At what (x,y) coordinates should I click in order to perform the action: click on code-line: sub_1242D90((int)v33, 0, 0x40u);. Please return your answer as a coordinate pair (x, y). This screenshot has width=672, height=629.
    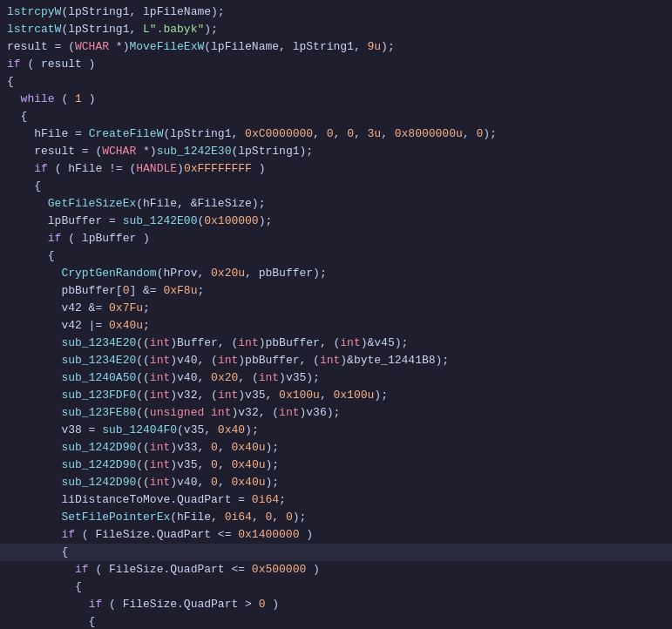
    Looking at the image, I should click on (336, 448).